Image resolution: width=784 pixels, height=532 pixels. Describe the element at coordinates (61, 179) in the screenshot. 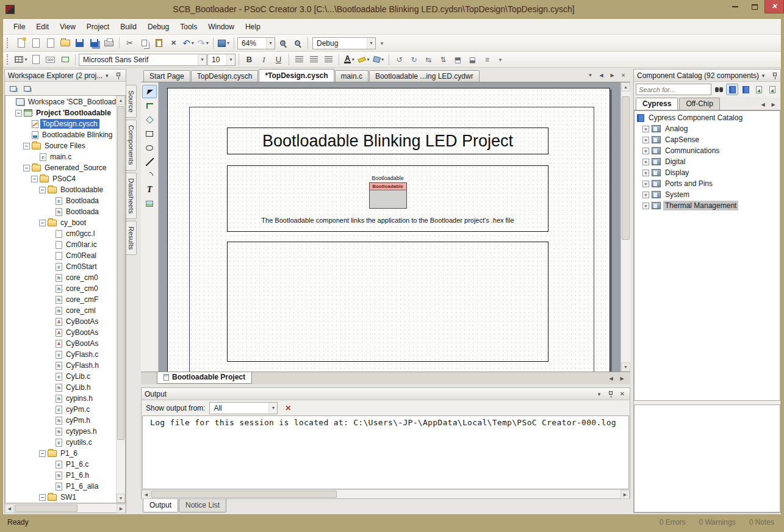

I see `tree-item: −PSoC4` at that location.